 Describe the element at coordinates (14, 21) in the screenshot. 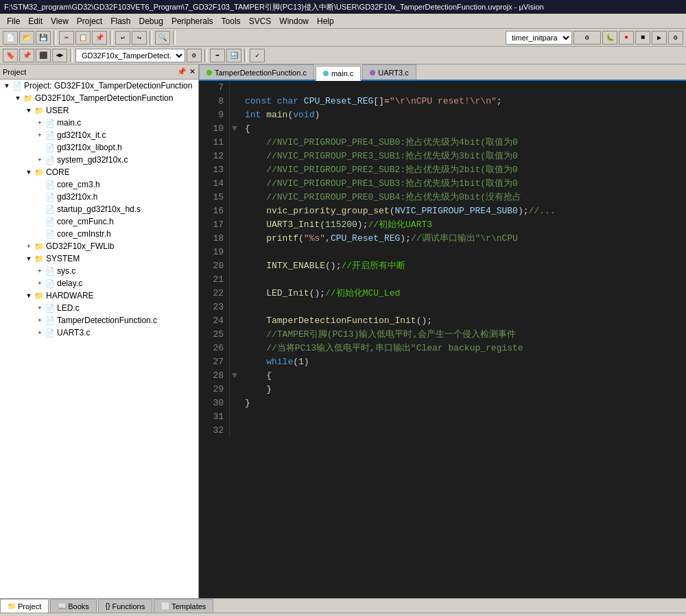

I see `menu-item-file: File` at that location.